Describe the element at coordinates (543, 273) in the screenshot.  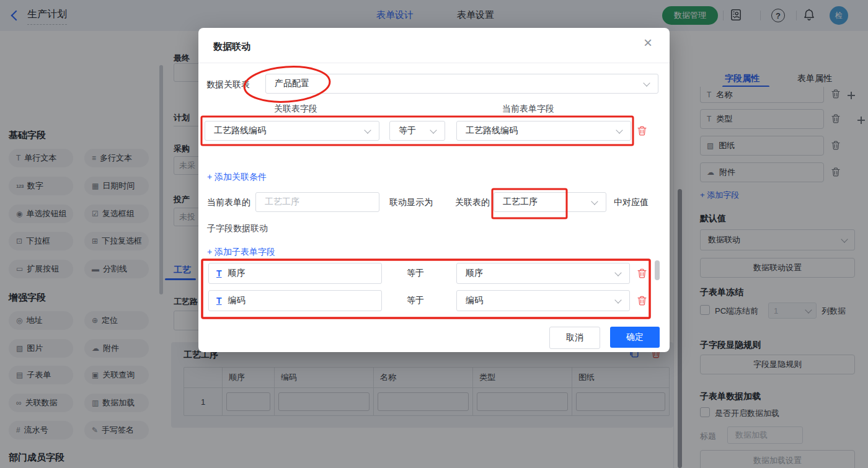
I see `subfield-value-select: 顺序` at that location.